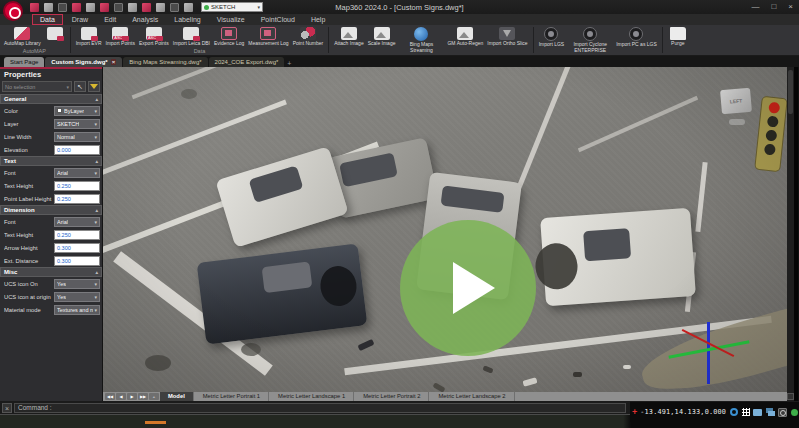 The image size is (799, 428). Describe the element at coordinates (636, 38) in the screenshot. I see `import-pc-as-lgs-button: Import PC as LGS` at that location.